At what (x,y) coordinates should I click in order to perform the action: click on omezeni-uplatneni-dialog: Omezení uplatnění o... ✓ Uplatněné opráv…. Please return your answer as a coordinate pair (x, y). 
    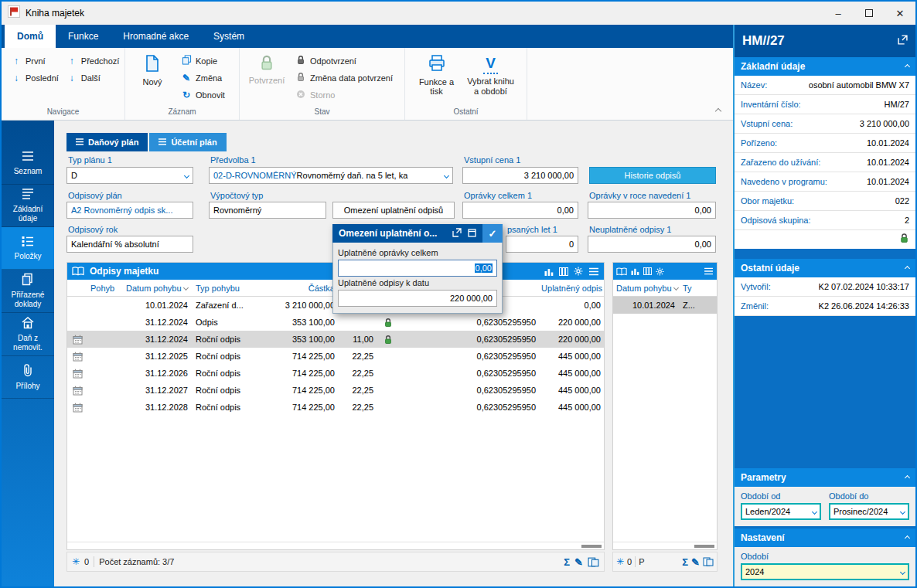
    Looking at the image, I should click on (418, 269).